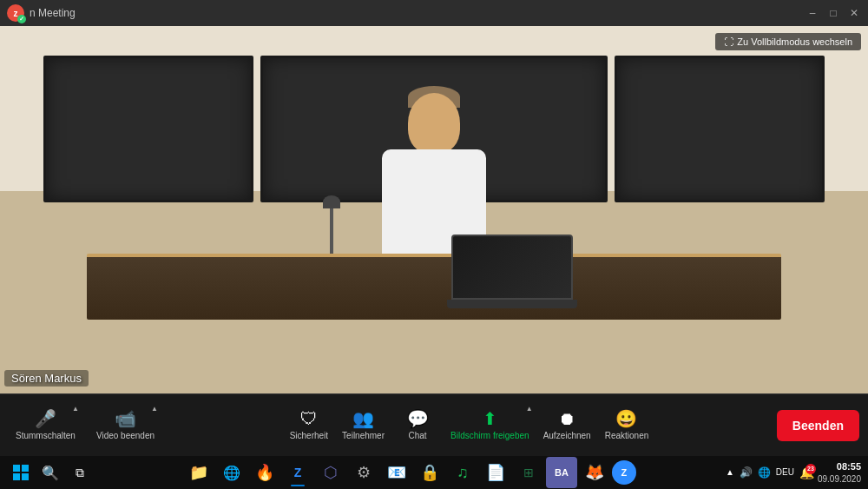 This screenshot has height=489, width=868. Describe the element at coordinates (148, 129) in the screenshot. I see `blackboard-left` at that location.